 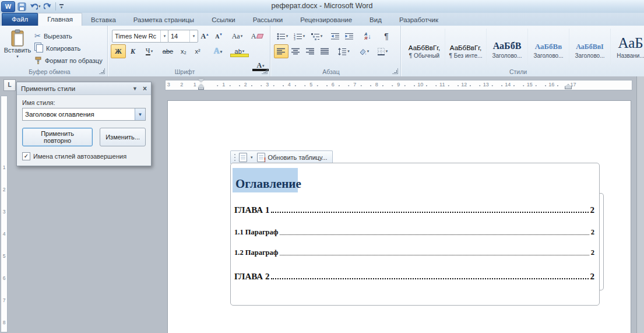 I want to click on ruler-number: 11, so click(x=442, y=85).